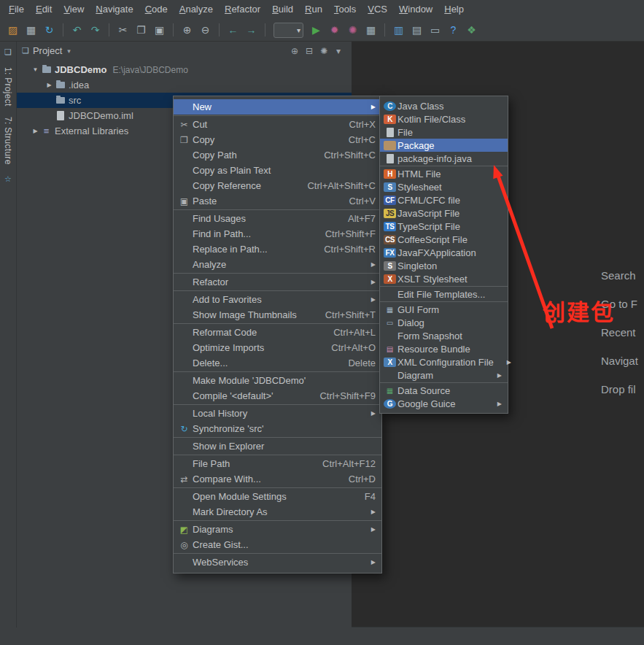  I want to click on menu-navigate: Navigate, so click(114, 9).